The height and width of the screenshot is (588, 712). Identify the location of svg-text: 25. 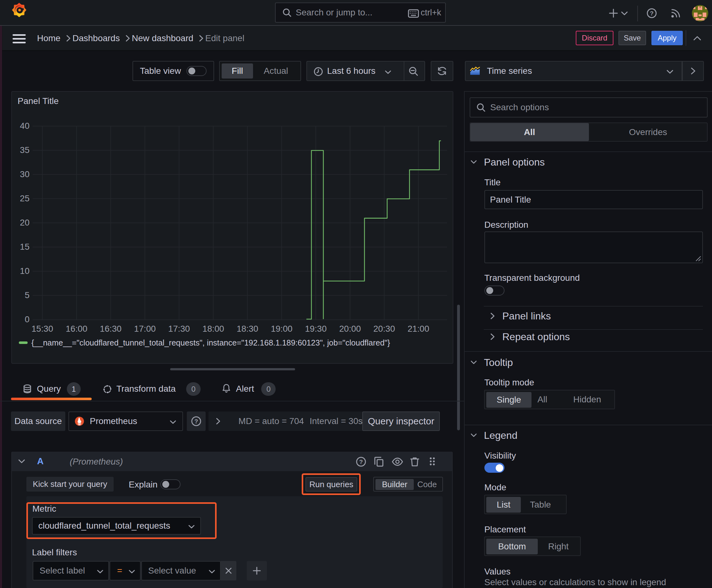
(24, 198).